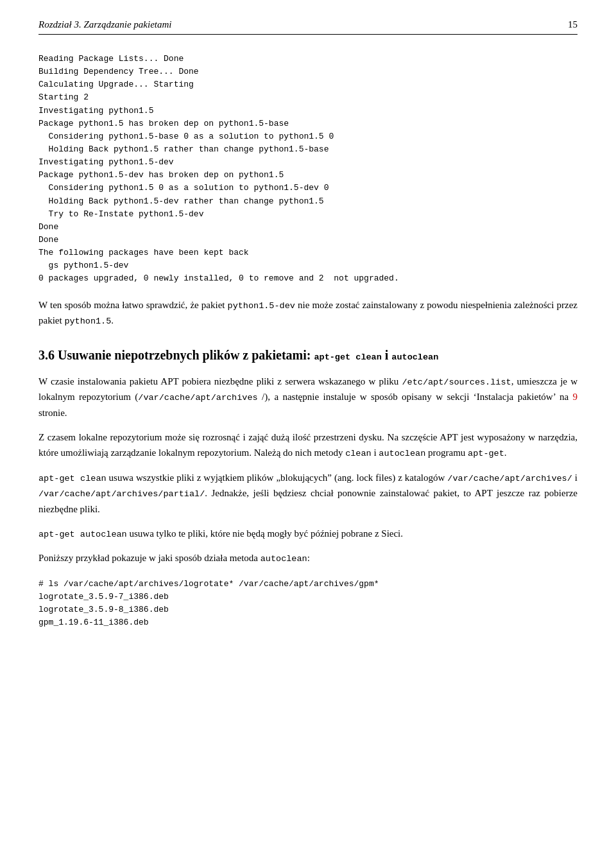 The width and height of the screenshot is (616, 841). Describe the element at coordinates (284, 559) in the screenshot. I see `inline-code-autoclean-p6: autoclean` at that location.